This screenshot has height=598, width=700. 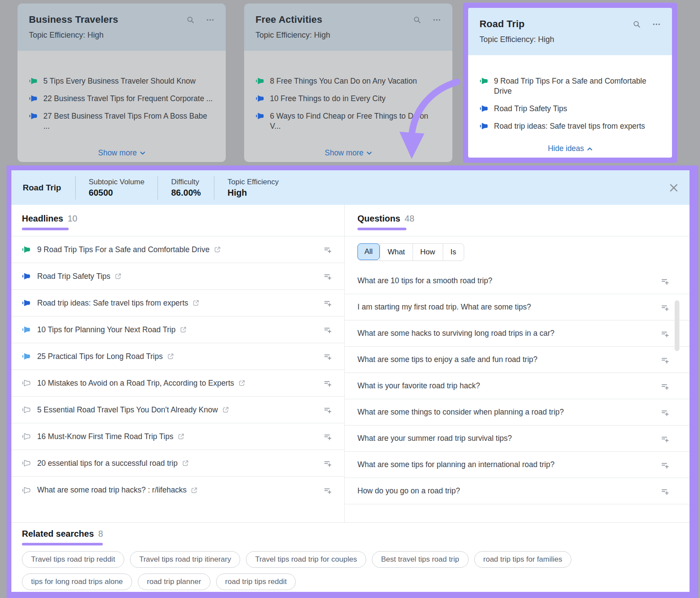 I want to click on active-tab-underline, so click(x=382, y=229).